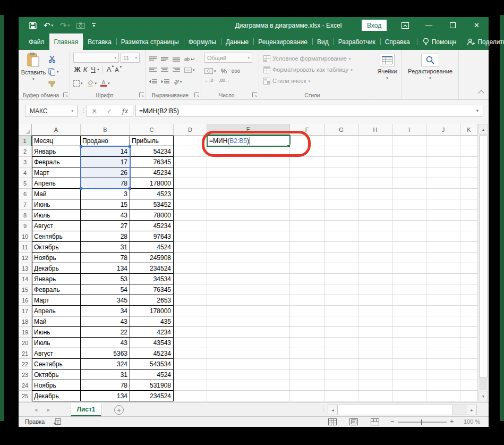 This screenshot has height=445, width=504. Describe the element at coordinates (429, 26) in the screenshot. I see `minimize-button: —` at that location.